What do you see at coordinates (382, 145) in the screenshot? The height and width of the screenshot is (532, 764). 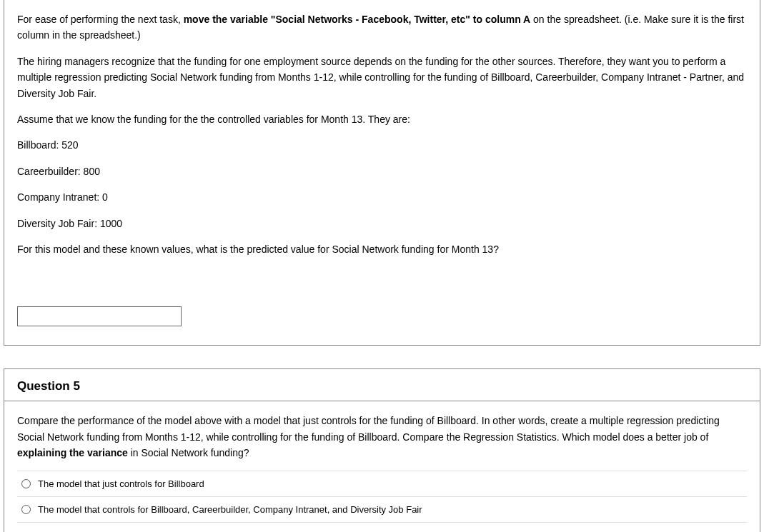 I see `q4-val-1: Billboard: 520` at bounding box center [382, 145].